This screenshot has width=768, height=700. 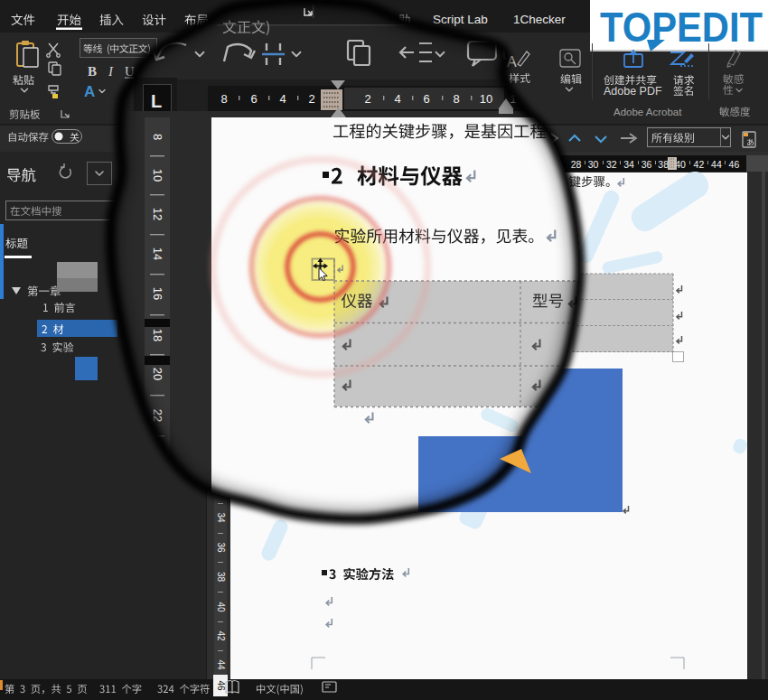 What do you see at coordinates (157, 335) in the screenshot?
I see `svg-text: 18` at bounding box center [157, 335].